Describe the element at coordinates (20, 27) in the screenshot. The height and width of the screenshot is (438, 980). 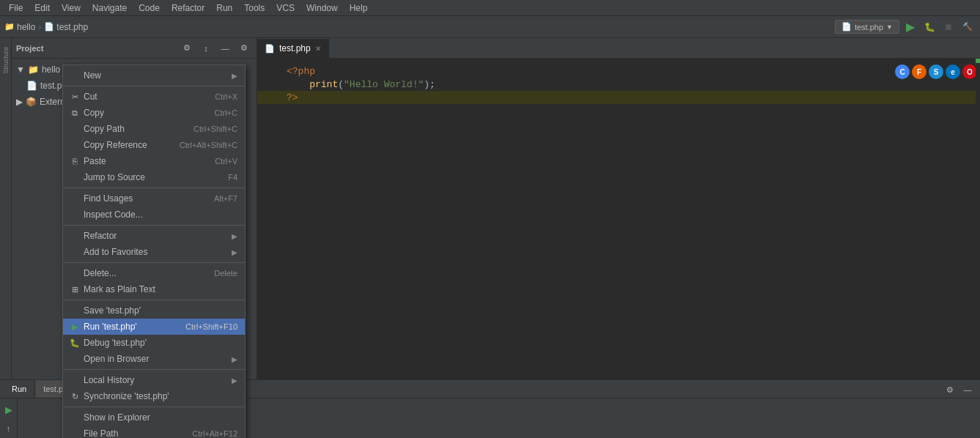
I see `breadcrumb-hello: 📁 hello` at that location.